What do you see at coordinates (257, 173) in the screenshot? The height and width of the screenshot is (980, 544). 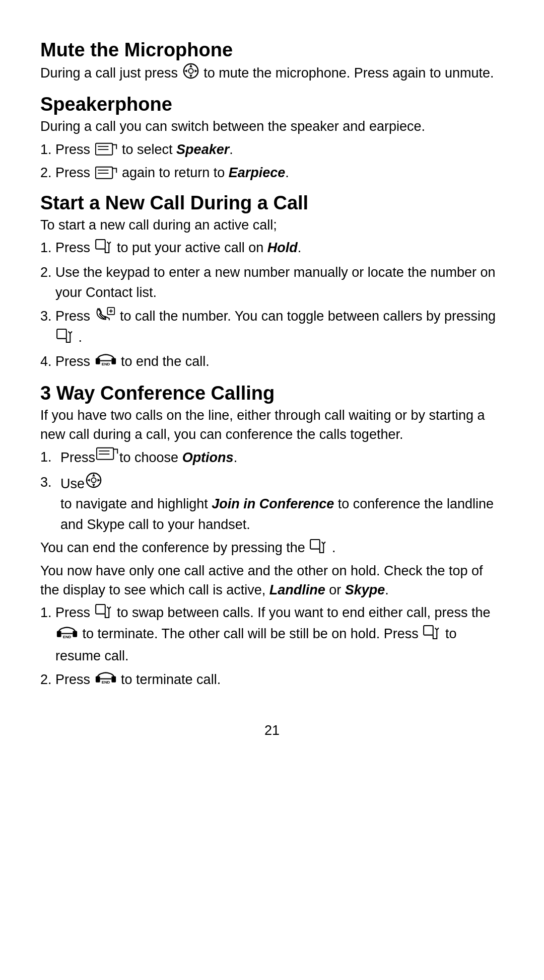 I see `sp-bold-italic-2: Earpiece` at bounding box center [257, 173].